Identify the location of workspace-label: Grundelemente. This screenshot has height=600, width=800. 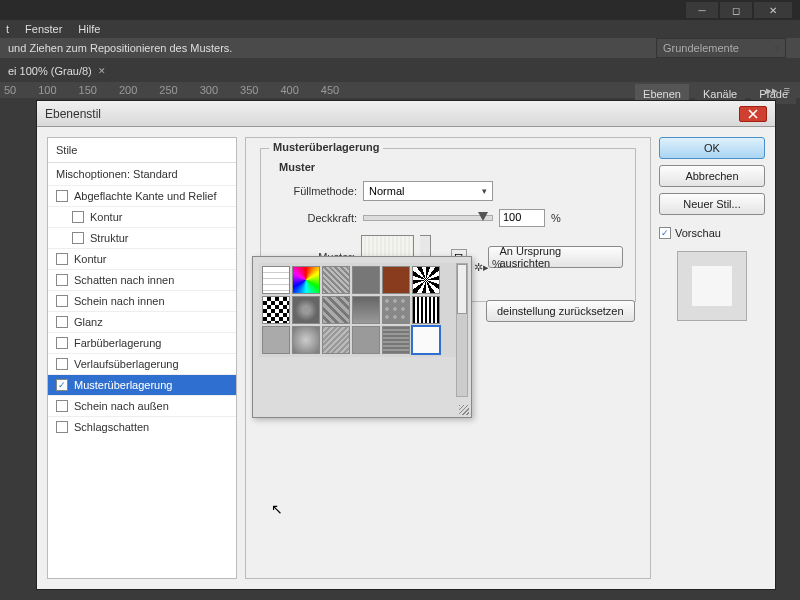
(701, 48).